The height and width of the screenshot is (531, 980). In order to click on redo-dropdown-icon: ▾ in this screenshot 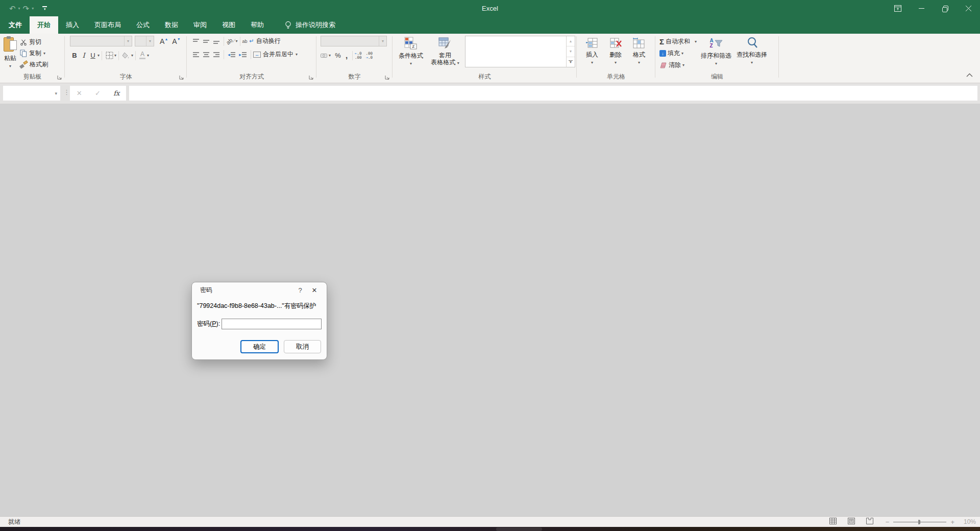, I will do `click(33, 8)`.